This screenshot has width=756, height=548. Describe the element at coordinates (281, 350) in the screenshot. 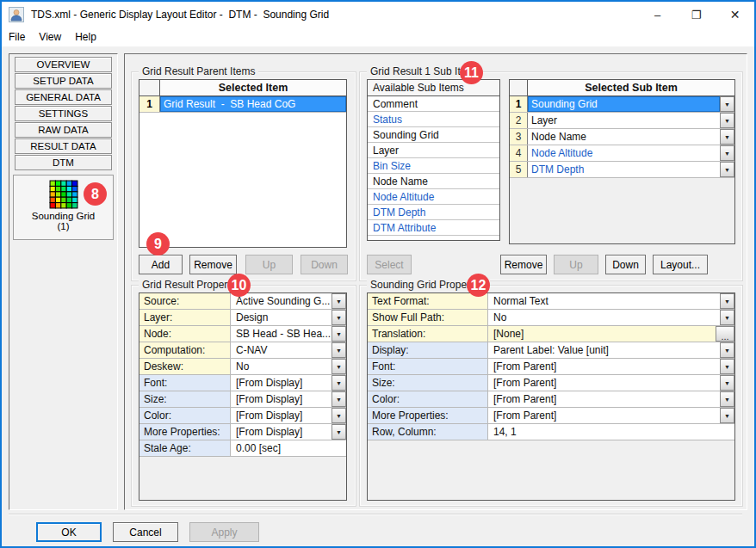

I see `computation-dropdown: C-NAV` at that location.